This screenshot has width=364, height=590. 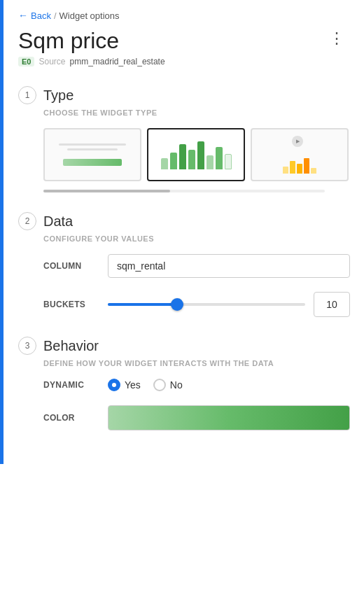 What do you see at coordinates (300, 164) in the screenshot?
I see `card3-mini-bars` at bounding box center [300, 164].